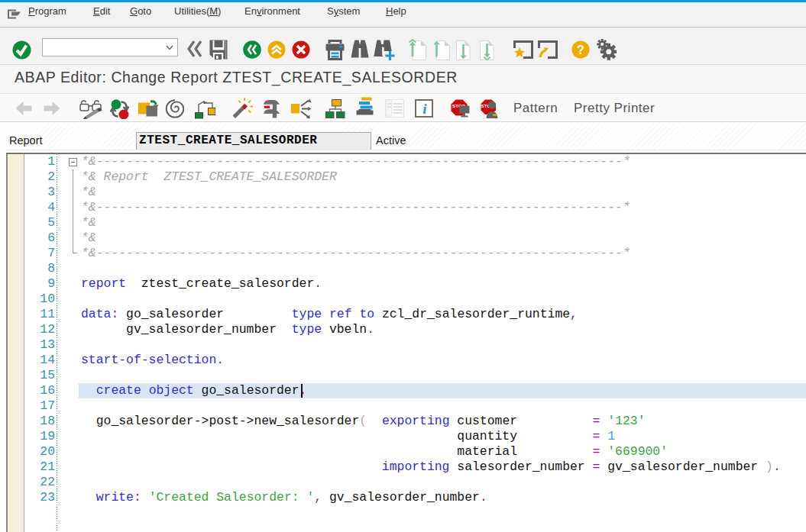  Describe the element at coordinates (425, 108) in the screenshot. I see `svg-text: i` at that location.